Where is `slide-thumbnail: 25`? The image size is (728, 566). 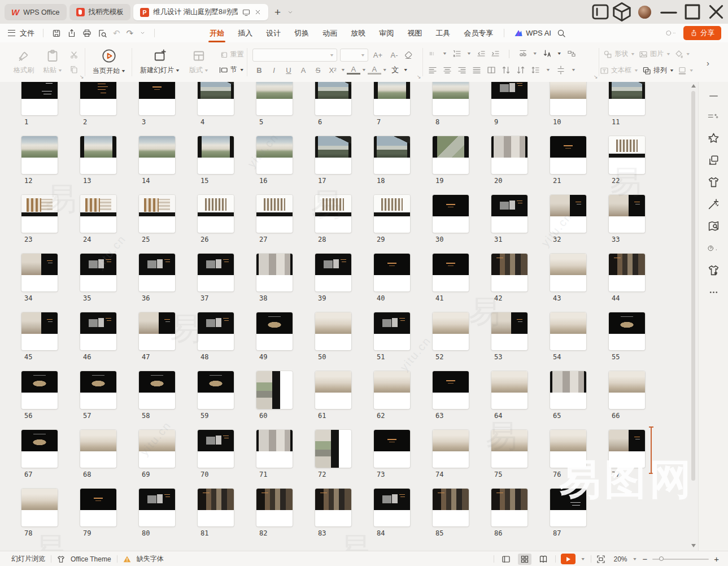 slide-thumbnail: 25 is located at coordinates (157, 214).